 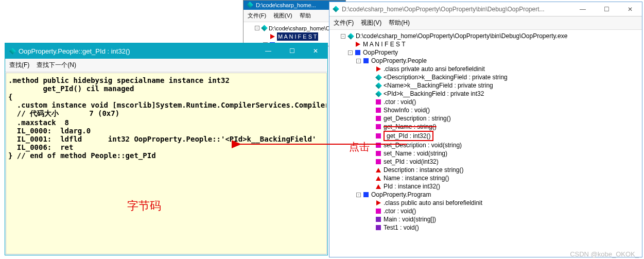 I want to click on tree-item-member: set_PId : void(int32), so click(x=411, y=162).